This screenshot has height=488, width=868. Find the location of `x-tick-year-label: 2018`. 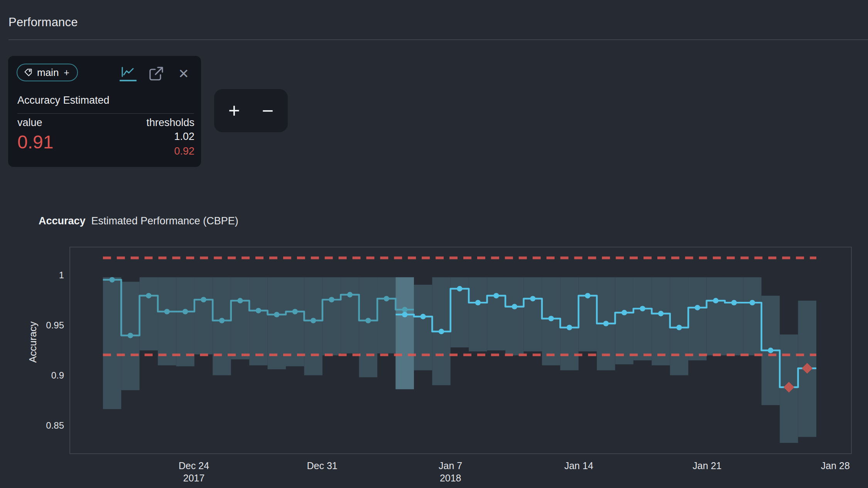

x-tick-year-label: 2018 is located at coordinates (451, 478).